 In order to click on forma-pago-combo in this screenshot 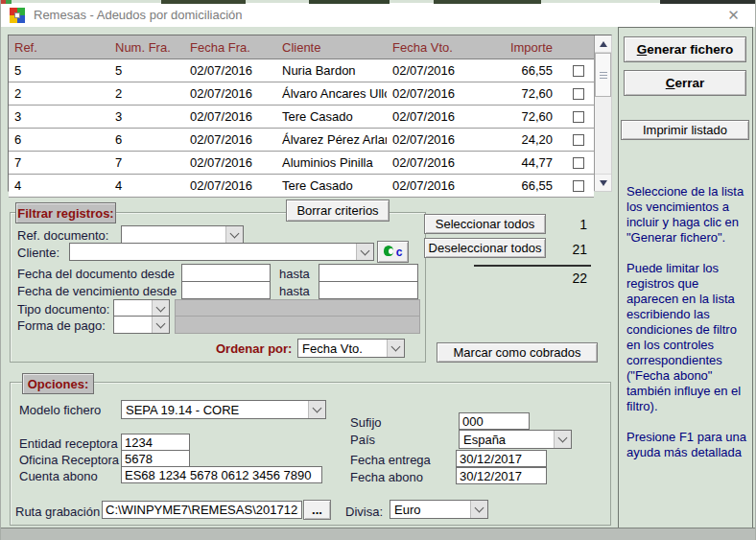, I will do `click(142, 324)`.